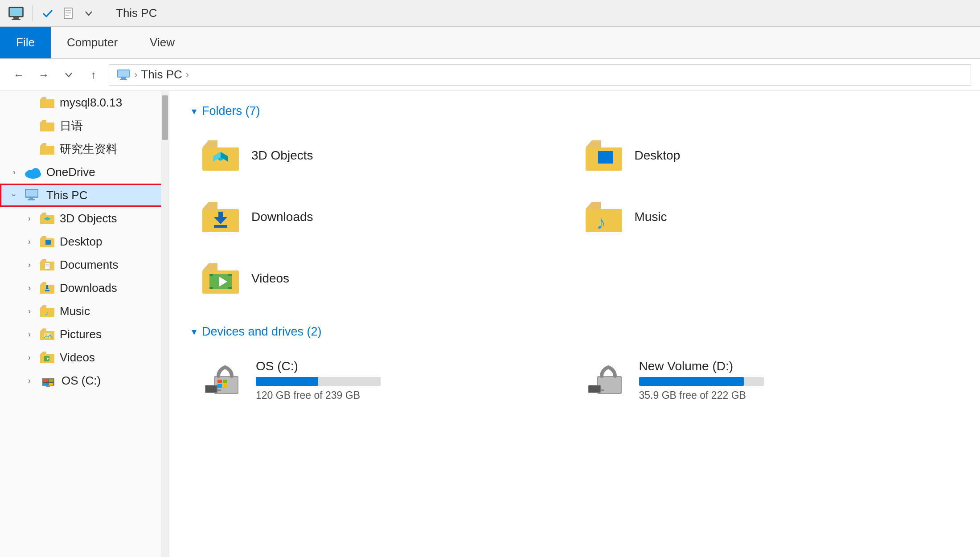 This screenshot has height=557, width=980. What do you see at coordinates (68, 13) in the screenshot?
I see `page-btn` at bounding box center [68, 13].